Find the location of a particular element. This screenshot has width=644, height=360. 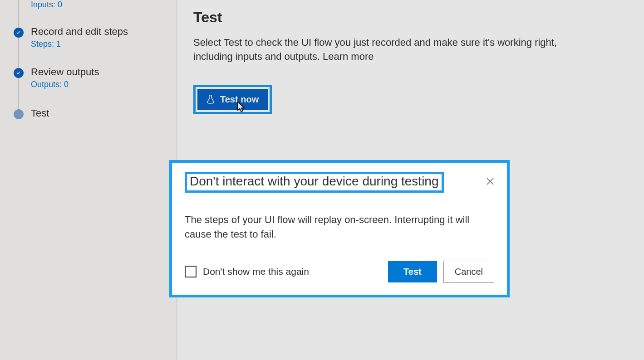

step-sub: Steps: 1 is located at coordinates (99, 44).